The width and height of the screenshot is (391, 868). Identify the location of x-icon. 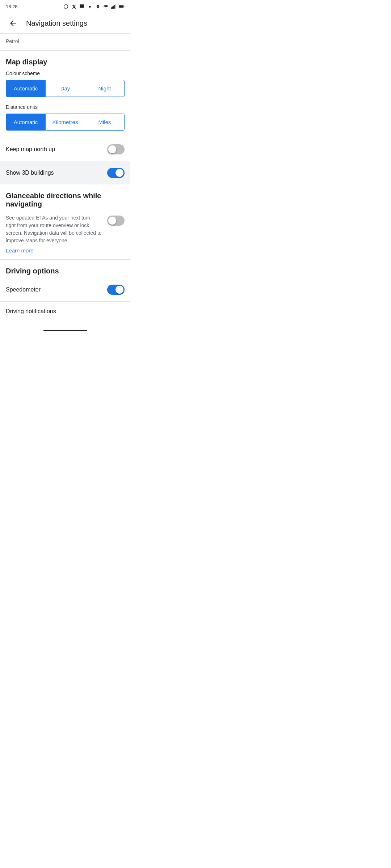
(74, 7).